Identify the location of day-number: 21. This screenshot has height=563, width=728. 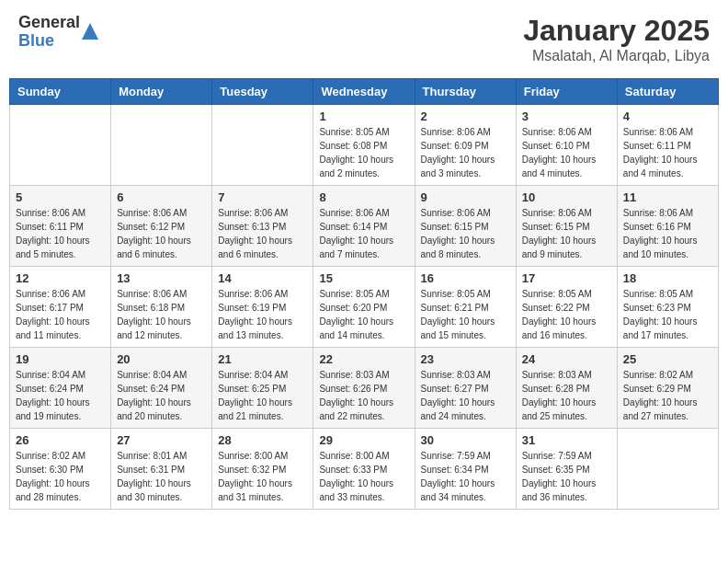
(263, 359).